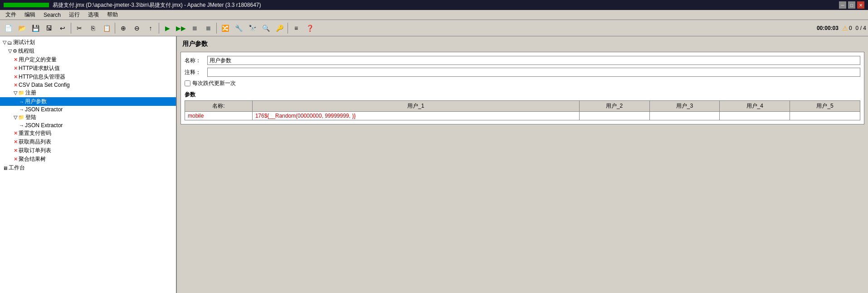  What do you see at coordinates (15, 159) in the screenshot?
I see `x-icon-8: ✕` at bounding box center [15, 159].